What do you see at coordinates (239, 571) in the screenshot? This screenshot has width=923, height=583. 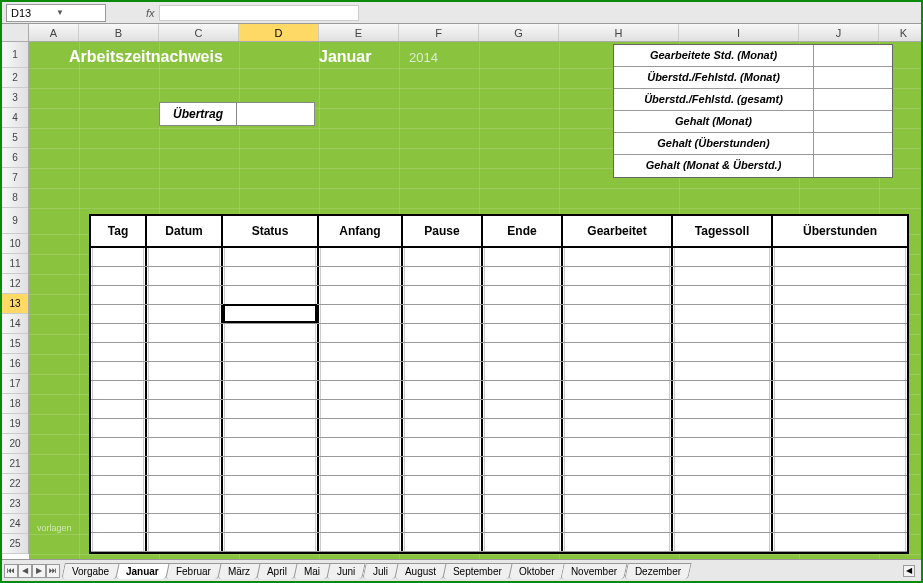 I see `sheet-tab-märz: März` at bounding box center [239, 571].